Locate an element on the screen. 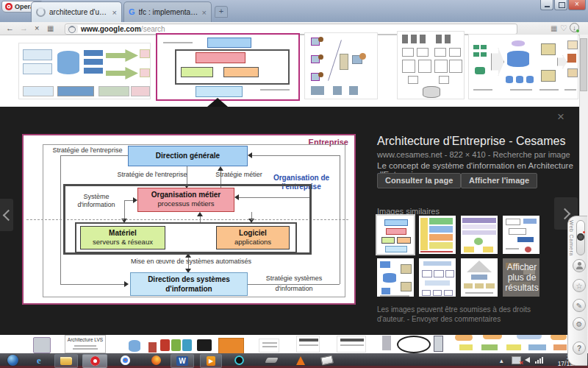  signal-bars-icon is located at coordinates (539, 361).